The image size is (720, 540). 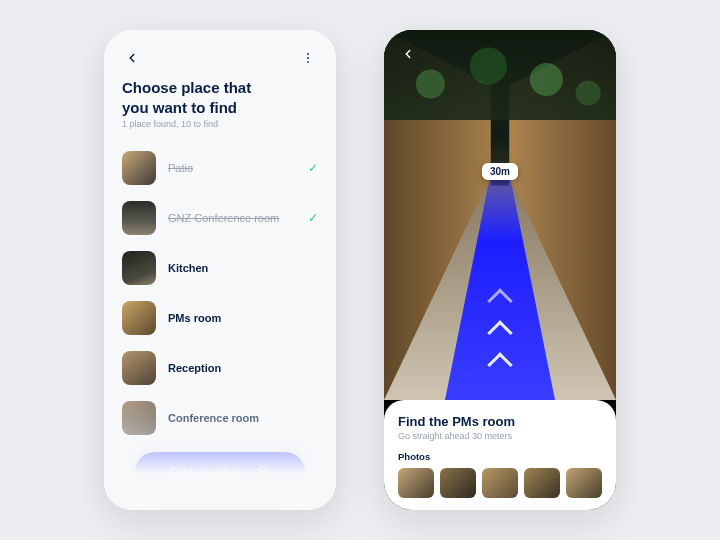 I want to click on topbar, so click(x=220, y=52).